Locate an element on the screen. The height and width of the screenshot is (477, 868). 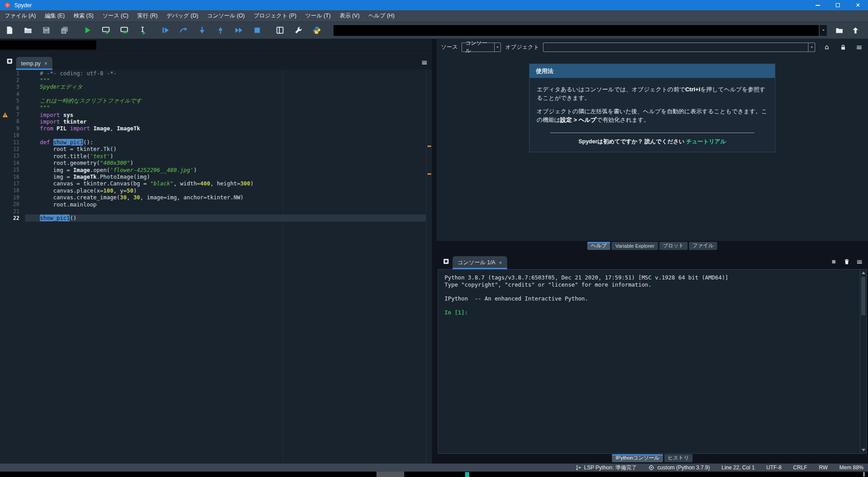
status-item: Mem 88% is located at coordinates (851, 468).